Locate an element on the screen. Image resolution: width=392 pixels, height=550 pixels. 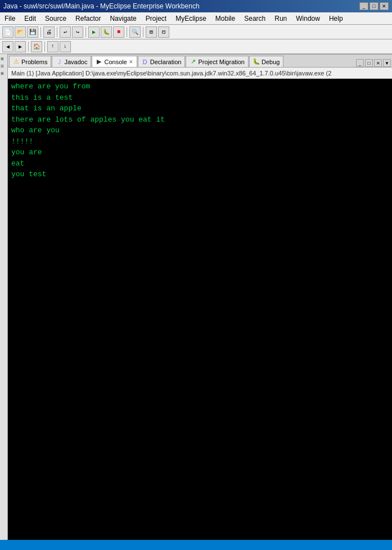
sep7 is located at coordinates (45, 47).